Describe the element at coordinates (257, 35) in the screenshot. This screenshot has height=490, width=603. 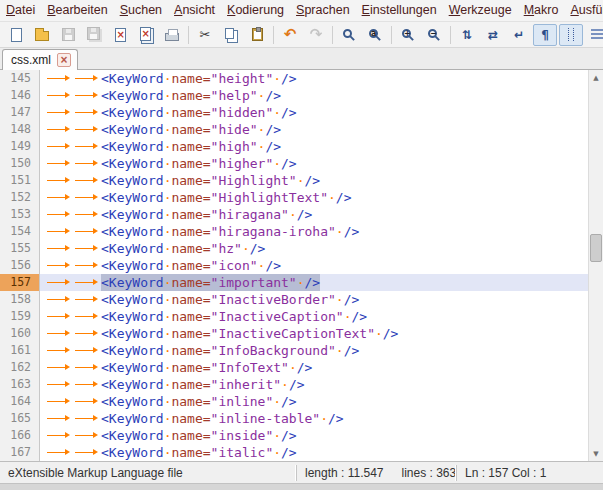
I see `paste-button` at that location.